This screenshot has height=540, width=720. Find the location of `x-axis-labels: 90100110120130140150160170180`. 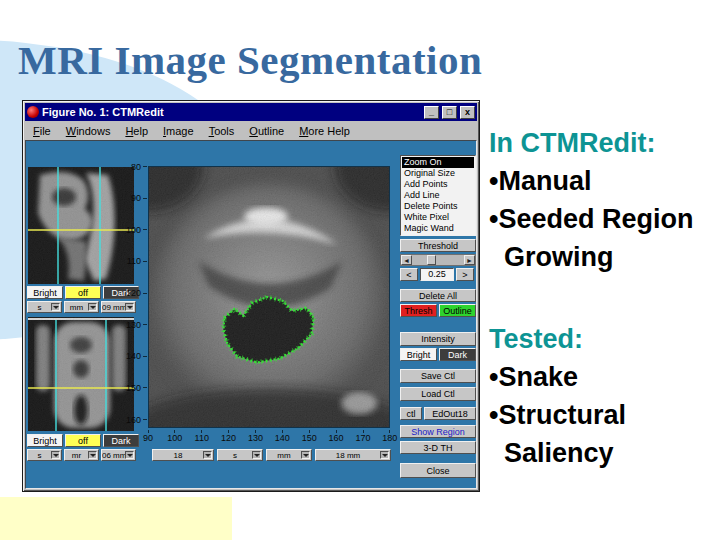

x-axis-labels: 90100110120130140150160170180 is located at coordinates (269, 436).